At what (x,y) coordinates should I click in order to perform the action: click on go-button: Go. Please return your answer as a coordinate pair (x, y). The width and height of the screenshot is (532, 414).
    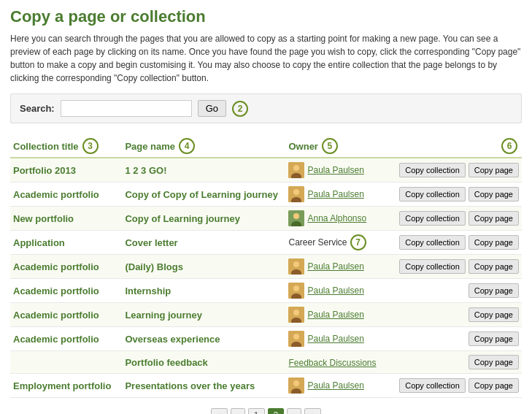
    Looking at the image, I should click on (212, 108).